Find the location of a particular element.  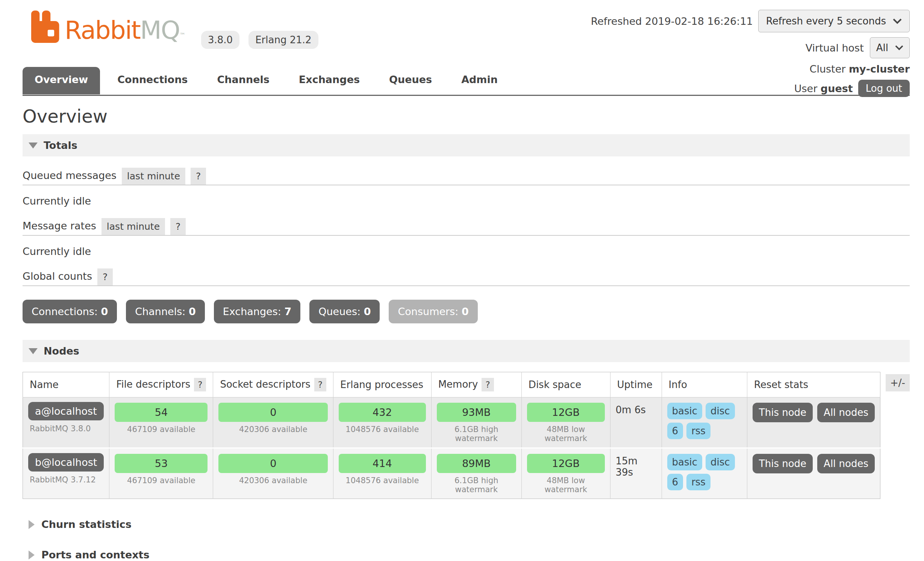

proc-stat-bar: 432 is located at coordinates (382, 412).